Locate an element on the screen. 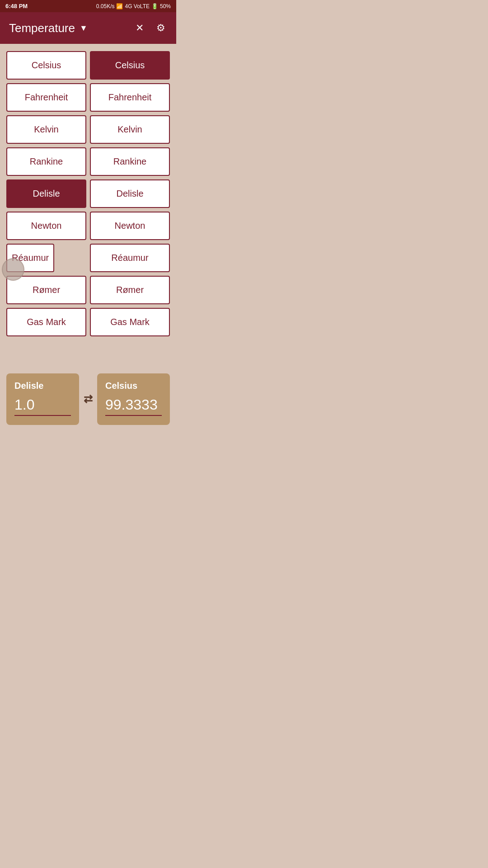 This screenshot has height=868, width=488. status-battery: 50% is located at coordinates (165, 6).